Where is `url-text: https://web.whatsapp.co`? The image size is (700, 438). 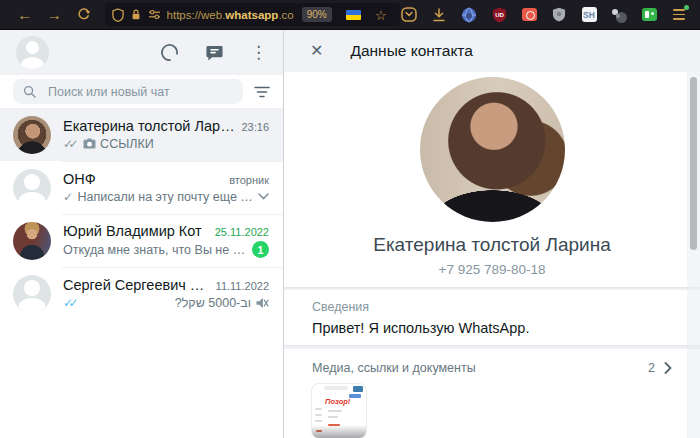
url-text: https://web.whatsapp.co is located at coordinates (230, 15).